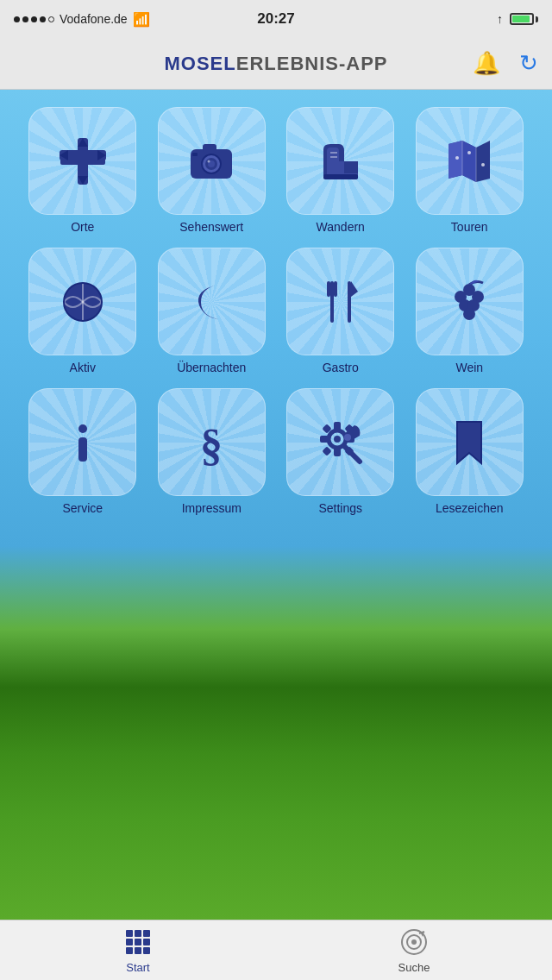  I want to click on grid-item-orte: Orte, so click(83, 171).